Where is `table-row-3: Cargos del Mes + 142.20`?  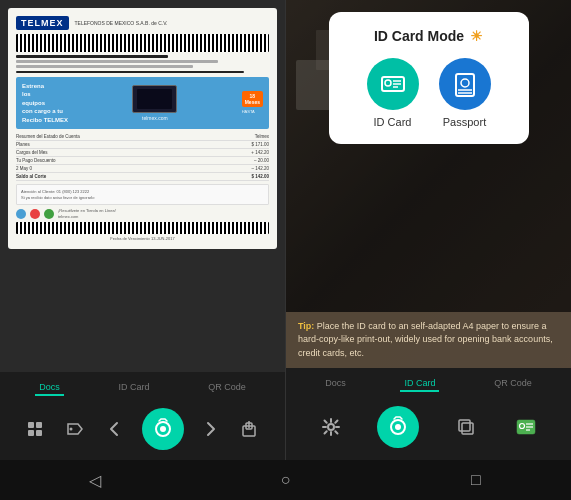
table-row-3: Cargos del Mes + 142.20 is located at coordinates (142, 153).